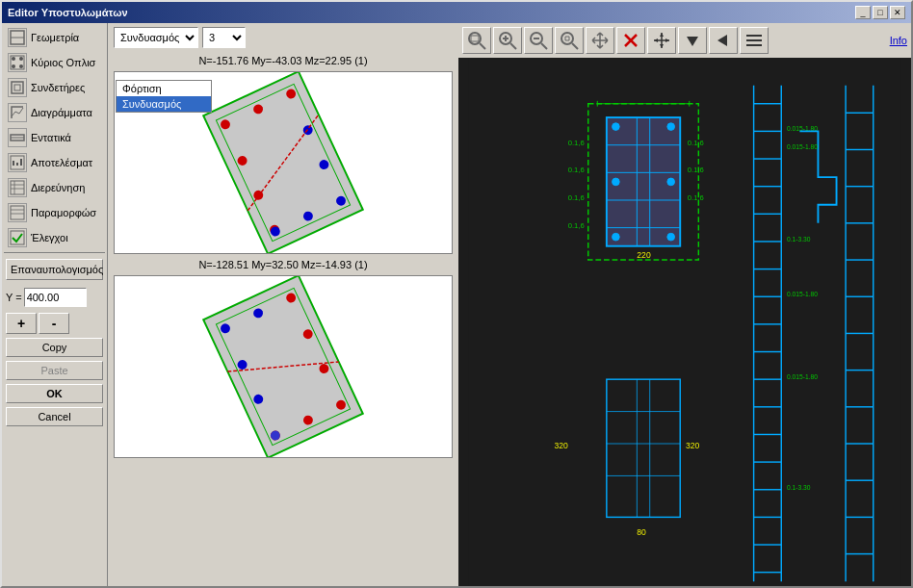 This screenshot has height=588, width=913. I want to click on settings-button, so click(754, 40).